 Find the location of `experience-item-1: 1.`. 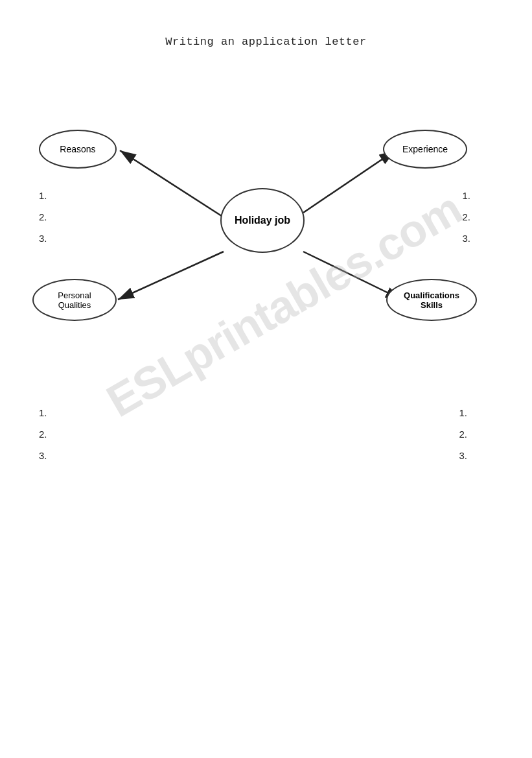

experience-item-1: 1. is located at coordinates (467, 196).